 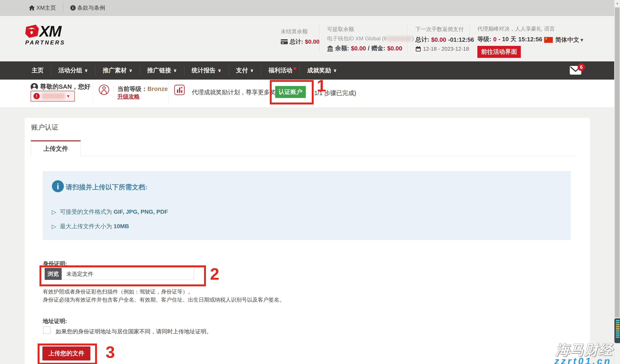 I want to click on id-proof-label: 身份证明:, so click(x=55, y=264).